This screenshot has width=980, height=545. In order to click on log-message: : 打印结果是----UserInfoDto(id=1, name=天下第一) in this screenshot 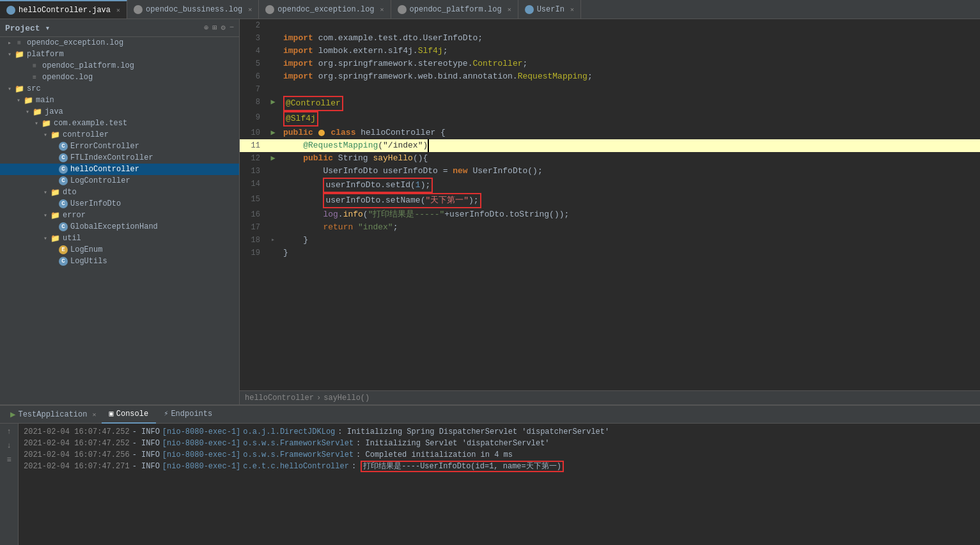, I will do `click(458, 466)`.